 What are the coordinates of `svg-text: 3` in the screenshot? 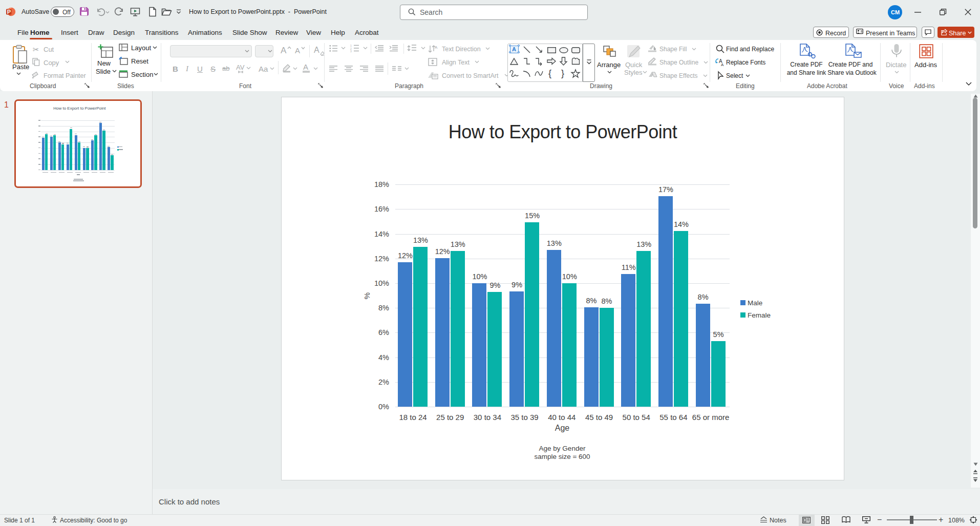 It's located at (351, 51).